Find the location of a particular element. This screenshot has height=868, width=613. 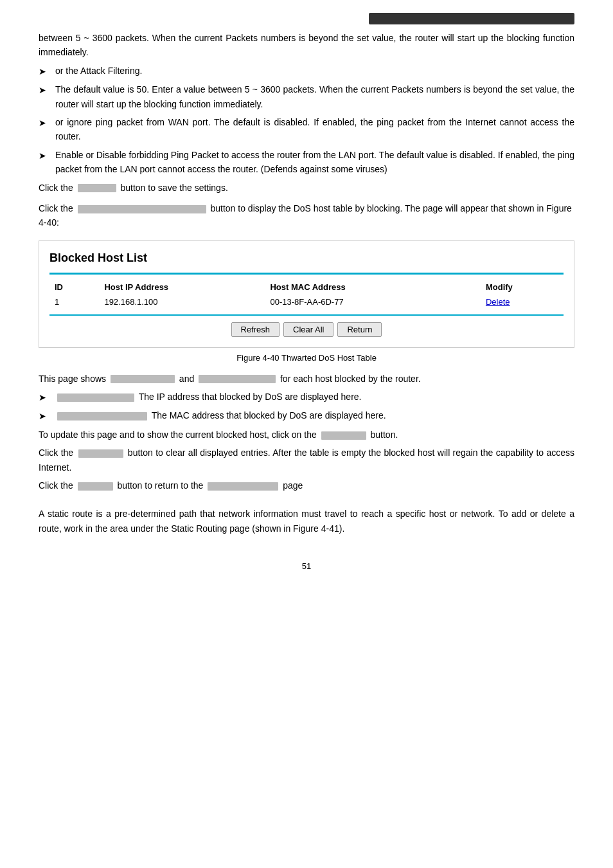

clear-line: Click the button to clear all displayed … is located at coordinates (306, 460).